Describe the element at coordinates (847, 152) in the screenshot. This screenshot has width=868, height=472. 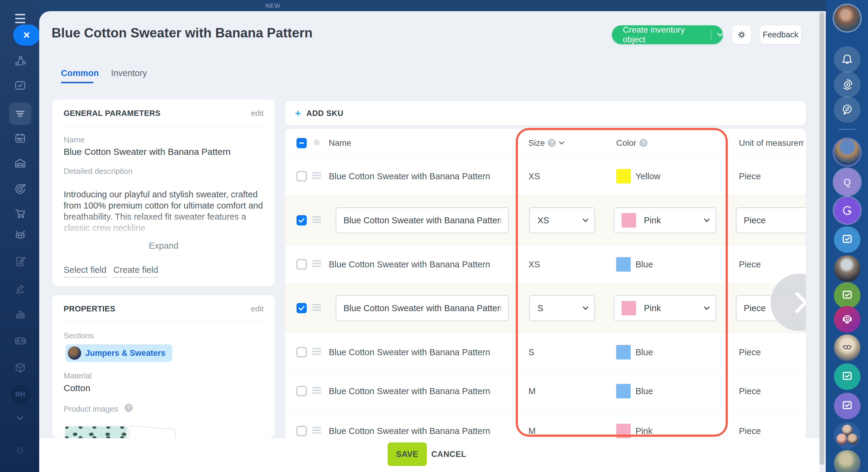
I see `avatar-headscarf` at that location.